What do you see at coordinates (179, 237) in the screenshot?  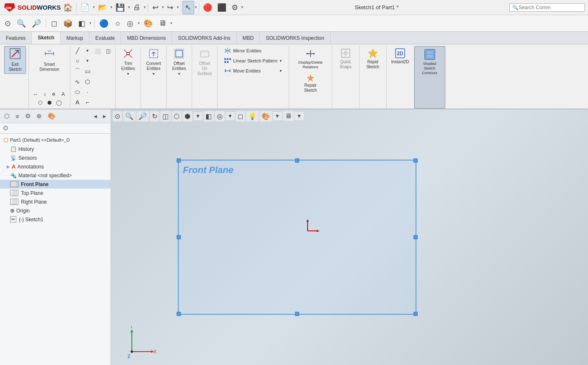 I see `handle-ml` at bounding box center [179, 237].